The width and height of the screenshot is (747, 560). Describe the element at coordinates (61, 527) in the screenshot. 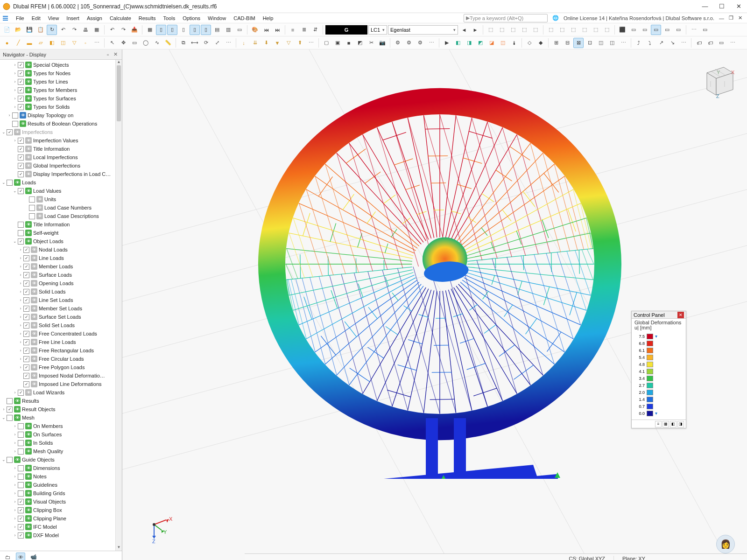

I see `tree-item: ›👁IFC Model` at that location.